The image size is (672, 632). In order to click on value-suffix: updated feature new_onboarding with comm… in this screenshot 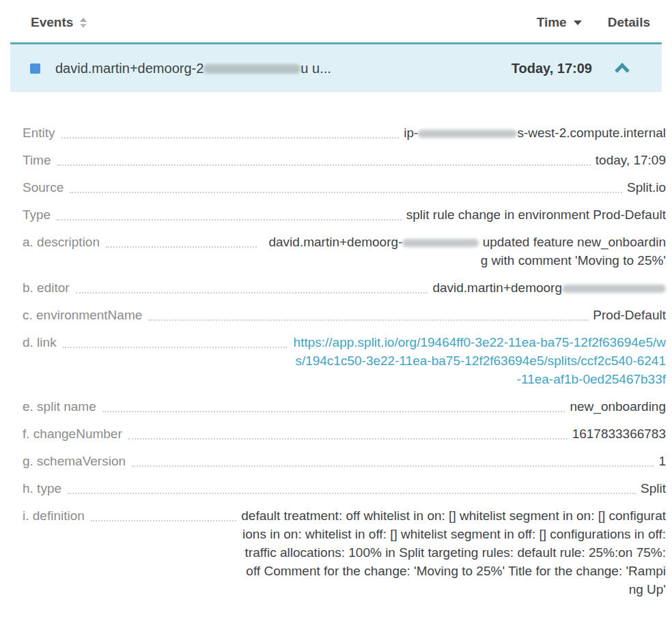, I will do `click(572, 251)`.